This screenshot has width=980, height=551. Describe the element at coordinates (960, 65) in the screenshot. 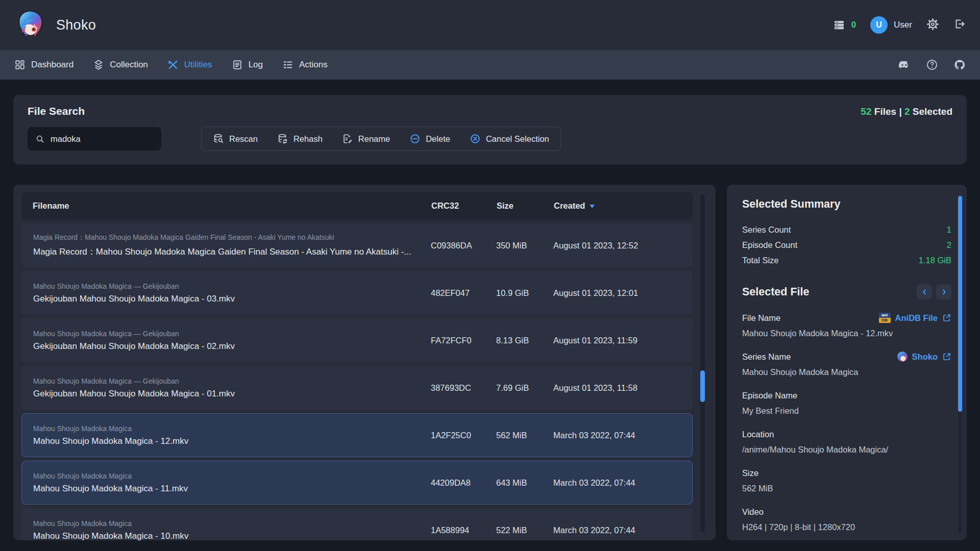

I see `github-icon` at that location.